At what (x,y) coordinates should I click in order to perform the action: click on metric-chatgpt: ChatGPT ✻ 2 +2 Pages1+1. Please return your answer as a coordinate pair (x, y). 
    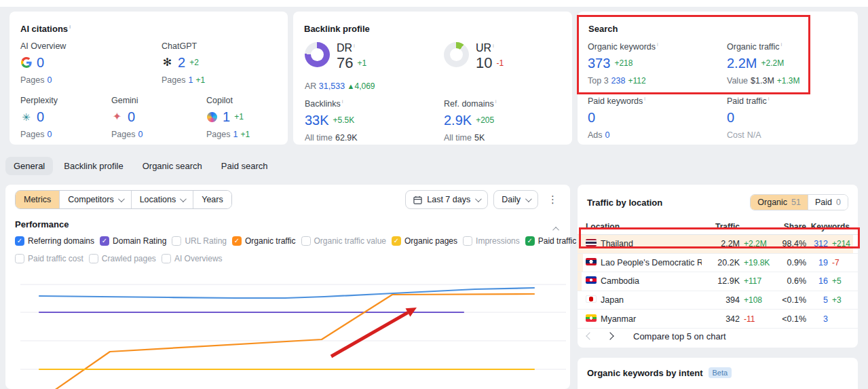
    Looking at the image, I should click on (185, 63).